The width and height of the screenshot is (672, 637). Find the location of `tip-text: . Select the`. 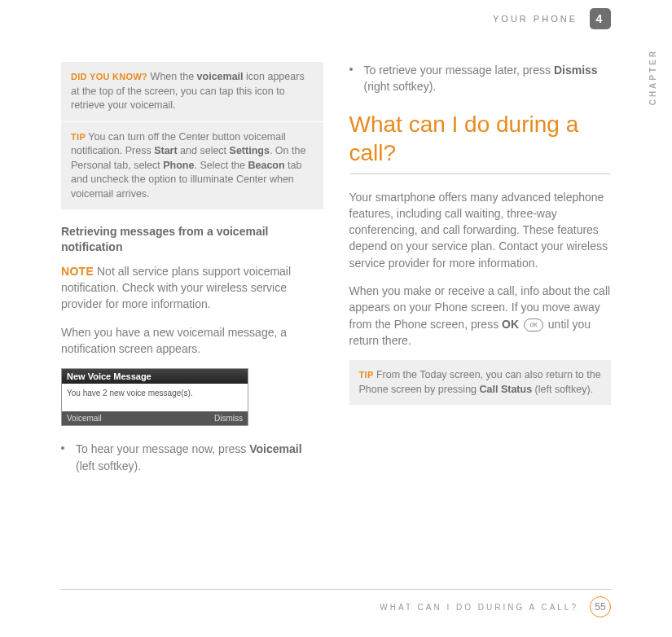

tip-text: . Select the is located at coordinates (221, 165).